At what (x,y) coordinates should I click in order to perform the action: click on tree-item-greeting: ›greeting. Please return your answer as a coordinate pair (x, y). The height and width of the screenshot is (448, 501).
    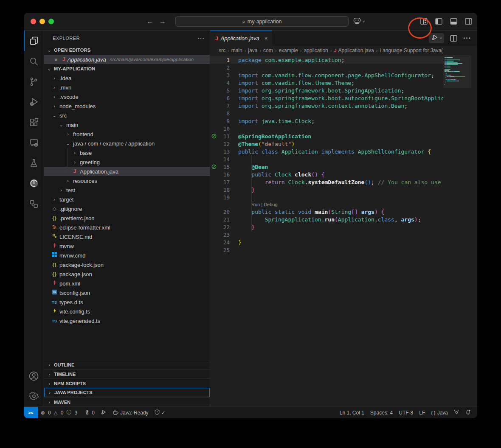
    Looking at the image, I should click on (127, 162).